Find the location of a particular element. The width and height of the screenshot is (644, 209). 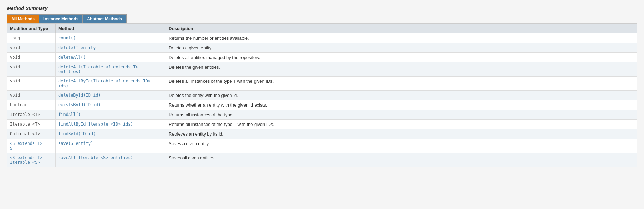

method-cell: findAll() is located at coordinates (111, 115).